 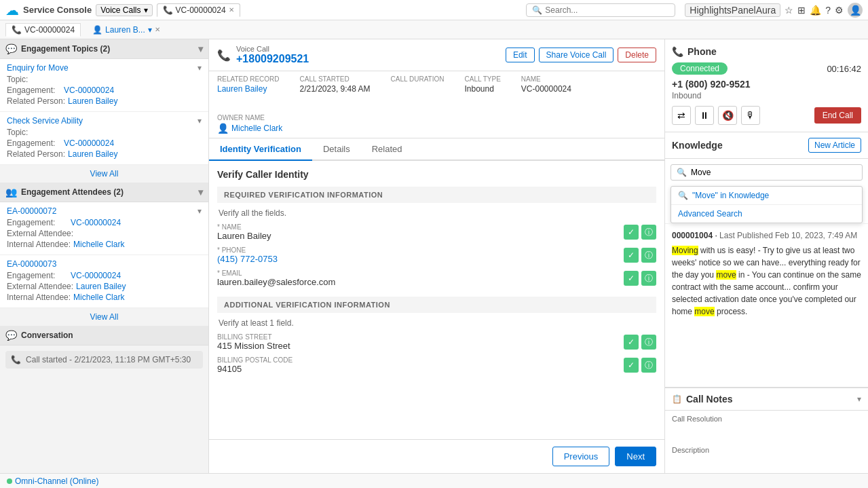 I want to click on search-dropdown-item: 🔍 "Move" in Knowledge, so click(x=767, y=195).